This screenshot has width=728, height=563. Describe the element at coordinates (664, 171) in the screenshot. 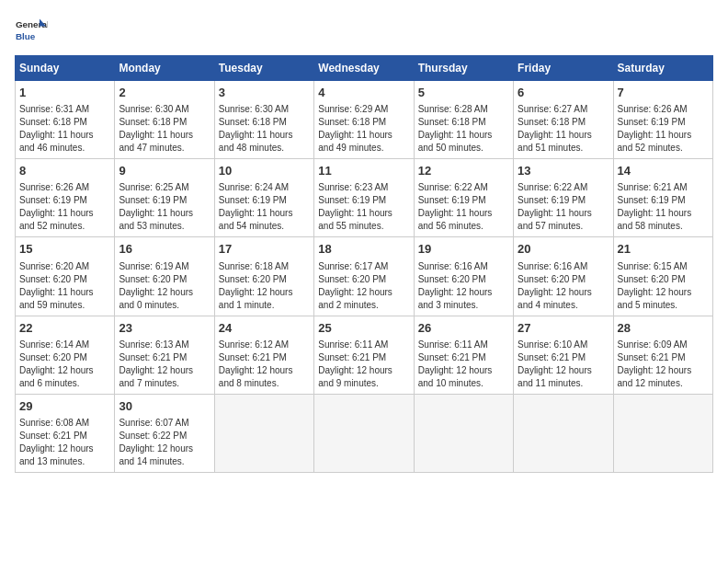

I see `day-number: 14` at that location.